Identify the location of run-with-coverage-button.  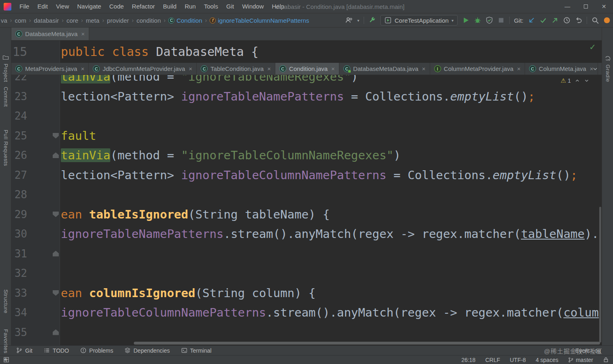
(489, 20).